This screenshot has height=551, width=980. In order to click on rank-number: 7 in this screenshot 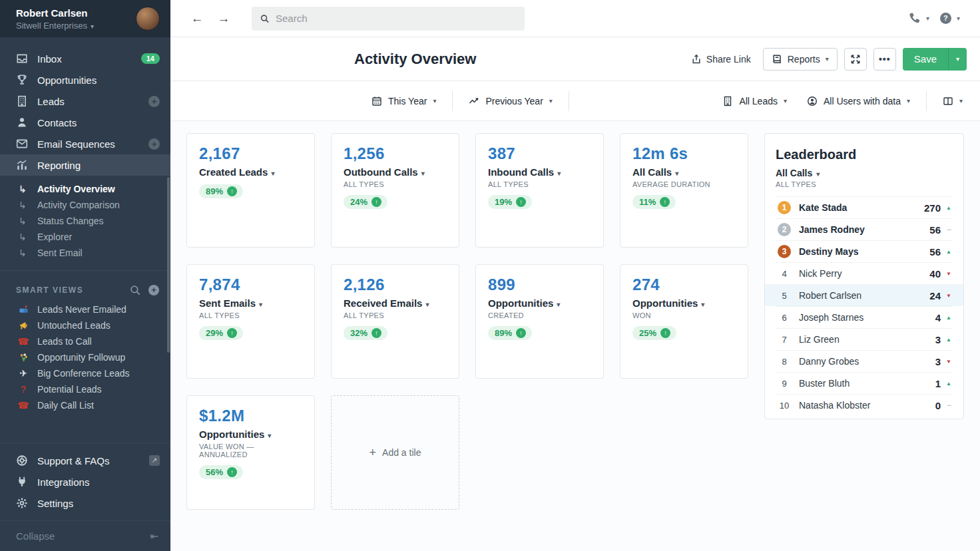, I will do `click(784, 339)`.